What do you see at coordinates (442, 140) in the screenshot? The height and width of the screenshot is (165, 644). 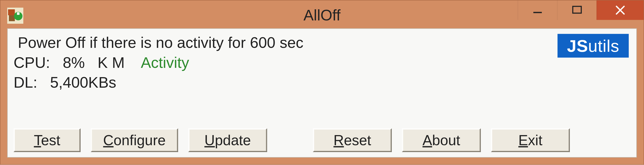 I see `about-button: About` at bounding box center [442, 140].